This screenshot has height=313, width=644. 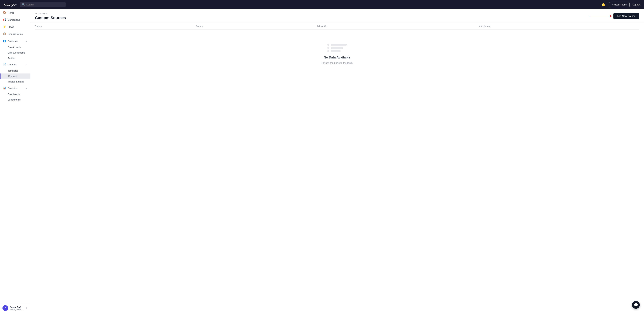 What do you see at coordinates (337, 54) in the screenshot?
I see `empty-state: No Data Available Refresh the page to tr…` at bounding box center [337, 54].